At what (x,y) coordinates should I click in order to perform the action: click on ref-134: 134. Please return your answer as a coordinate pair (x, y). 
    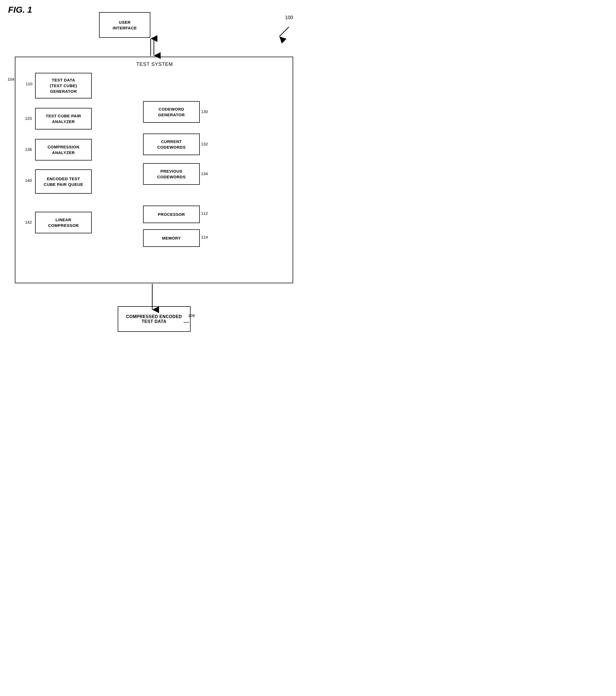
    Looking at the image, I should click on (204, 174).